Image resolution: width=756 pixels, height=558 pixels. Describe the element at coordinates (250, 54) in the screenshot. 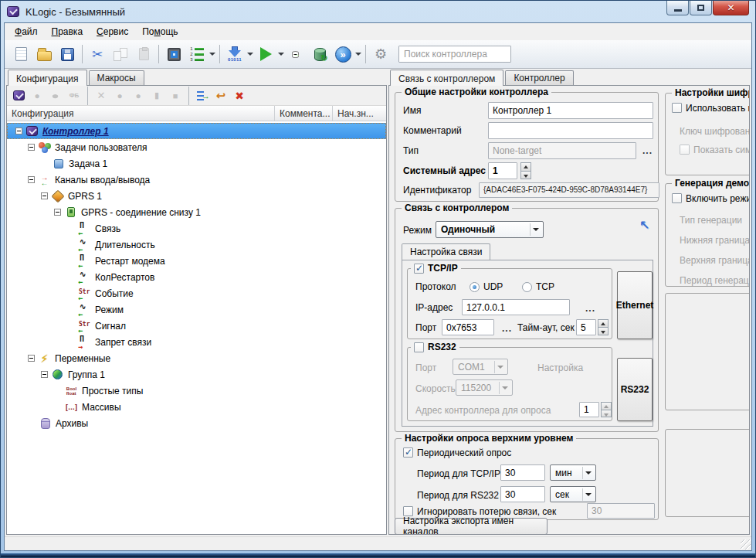

I see `load-dropdown` at that location.